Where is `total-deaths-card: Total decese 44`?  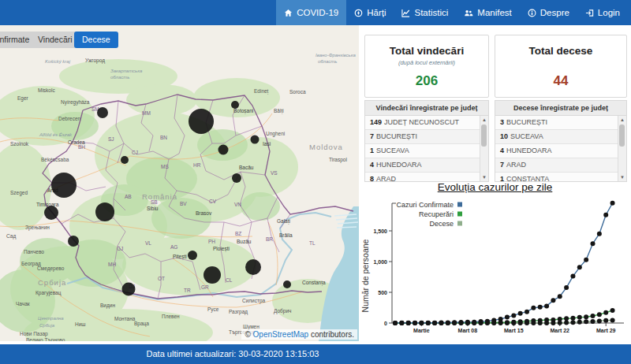 total-deaths-card: Total decese 44 is located at coordinates (561, 66).